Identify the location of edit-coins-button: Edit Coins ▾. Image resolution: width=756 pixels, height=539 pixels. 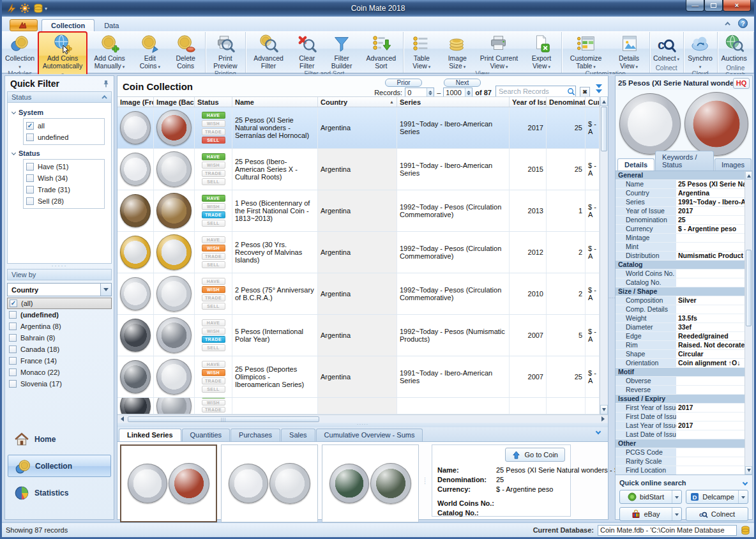
(149, 55).